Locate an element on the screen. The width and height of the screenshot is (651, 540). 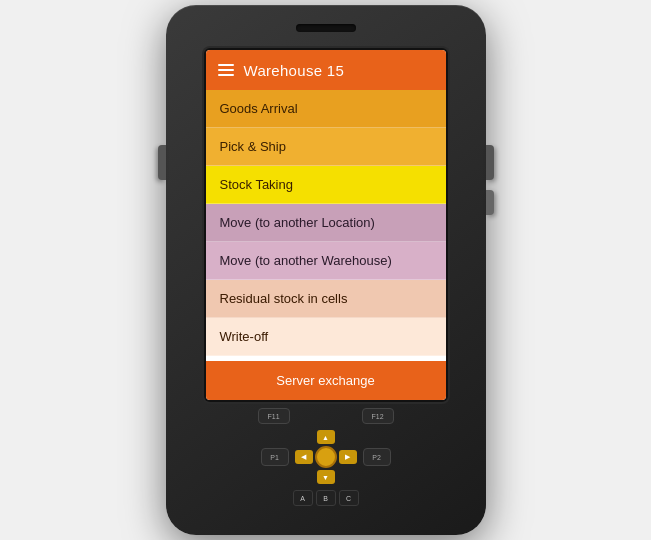
menu-item-goods-arrival: Goods Arrival is located at coordinates (326, 109).